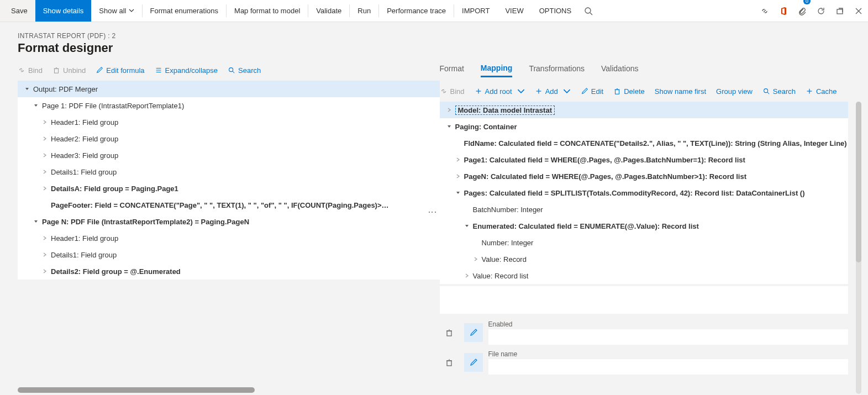 The width and height of the screenshot is (868, 395). I want to click on tree-row: Value: Record list, so click(644, 276).